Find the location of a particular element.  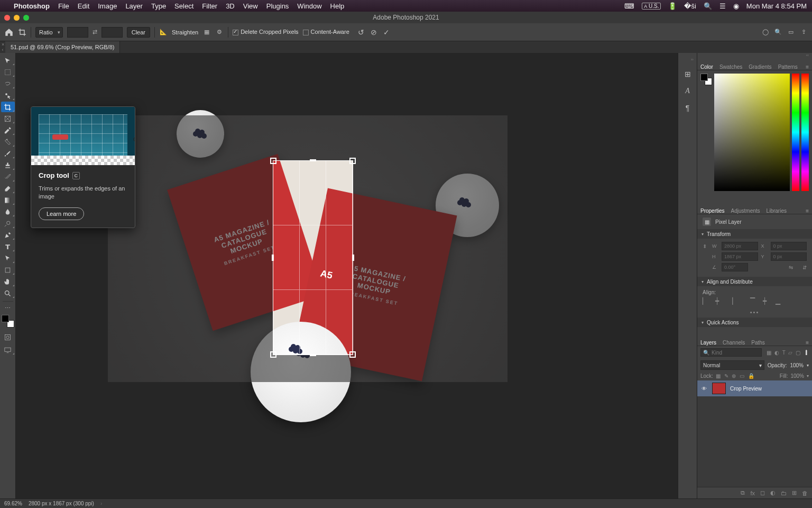

cancel-crop-icon: ⊘ is located at coordinates (374, 32).